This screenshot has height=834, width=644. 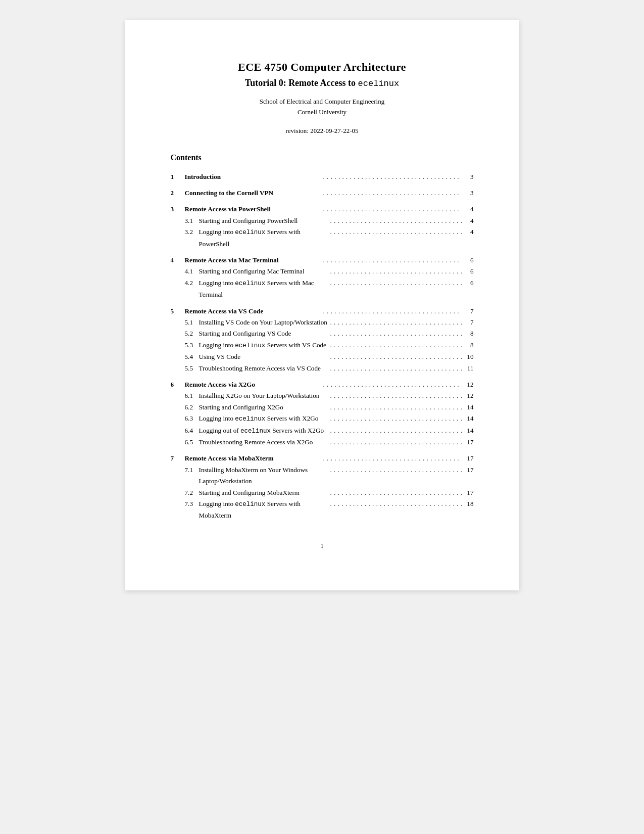 What do you see at coordinates (468, 221) in the screenshot?
I see `toc-page-3-1: 4` at bounding box center [468, 221].